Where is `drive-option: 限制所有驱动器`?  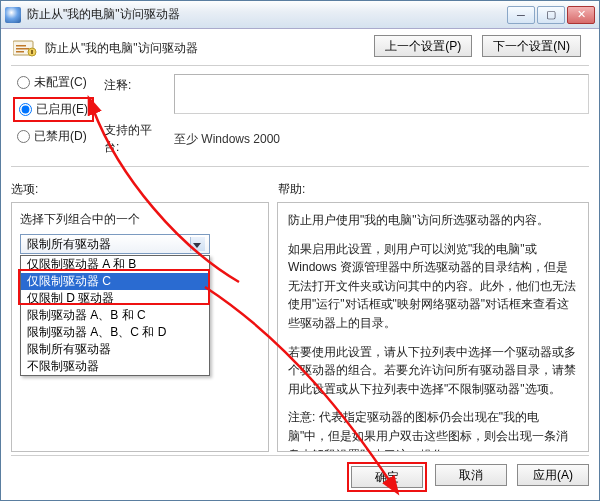
drive-option: 限制所有驱动器 is located at coordinates (115, 350).